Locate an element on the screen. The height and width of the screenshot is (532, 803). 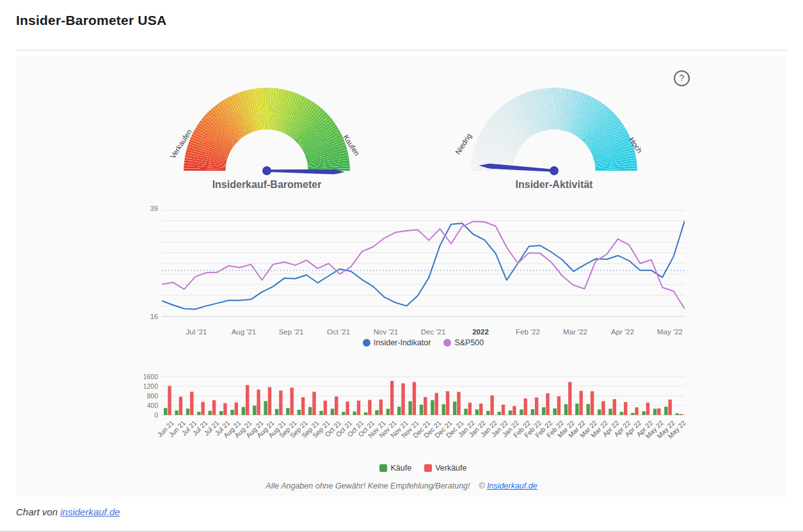
divider is located at coordinates (402, 50).